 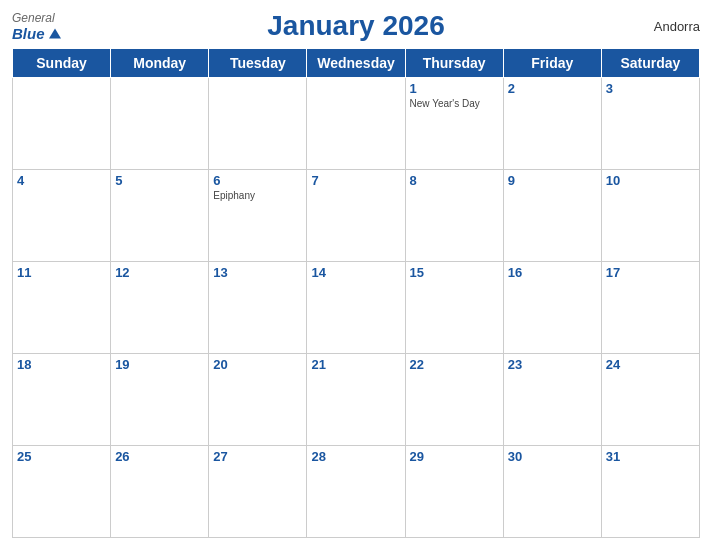 What do you see at coordinates (552, 216) in the screenshot?
I see `calendar-cell: 9` at bounding box center [552, 216].